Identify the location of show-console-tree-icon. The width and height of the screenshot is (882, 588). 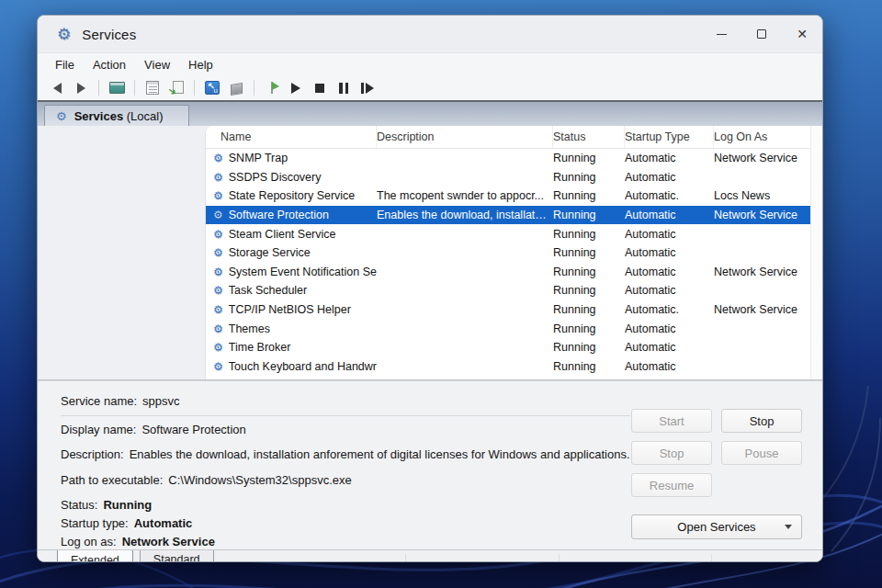
(117, 88).